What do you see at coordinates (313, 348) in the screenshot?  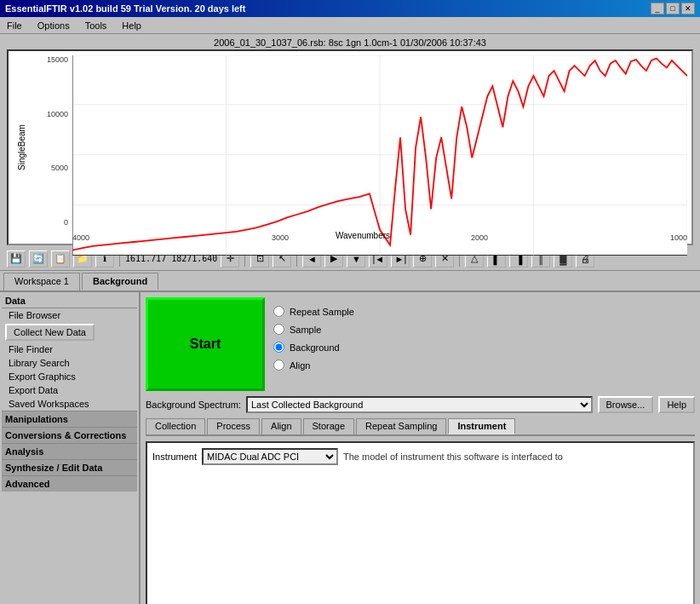 I see `radio-background: Background` at bounding box center [313, 348].